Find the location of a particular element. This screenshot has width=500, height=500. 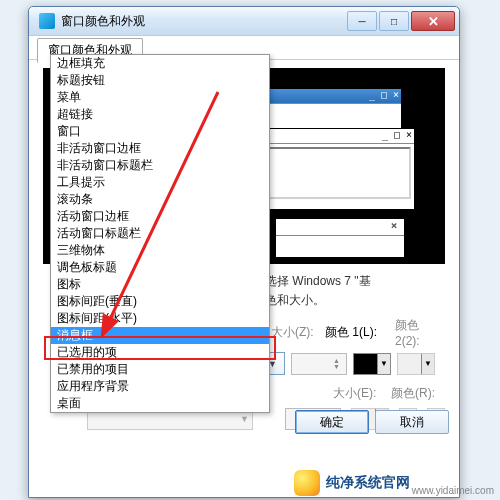

size-label: 大小(Z): is located at coordinates (295, 332).